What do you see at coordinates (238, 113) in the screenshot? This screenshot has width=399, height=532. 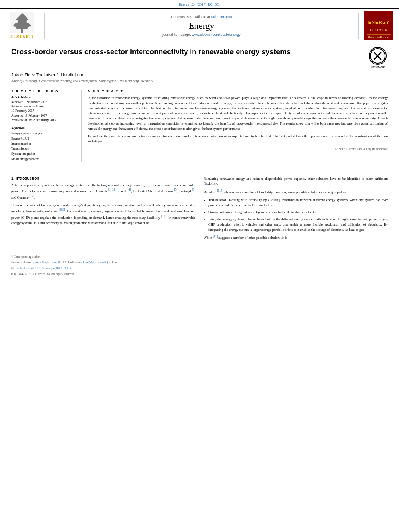 I see `abstract-paragraph1: In the transition to renewable energy sy…` at bounding box center [238, 113].